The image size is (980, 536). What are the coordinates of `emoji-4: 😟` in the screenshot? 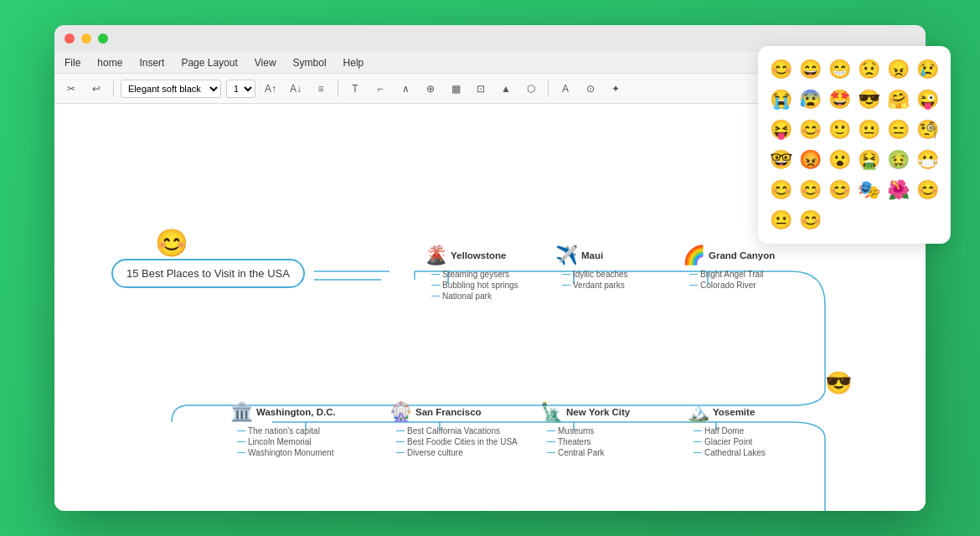 It's located at (869, 70).